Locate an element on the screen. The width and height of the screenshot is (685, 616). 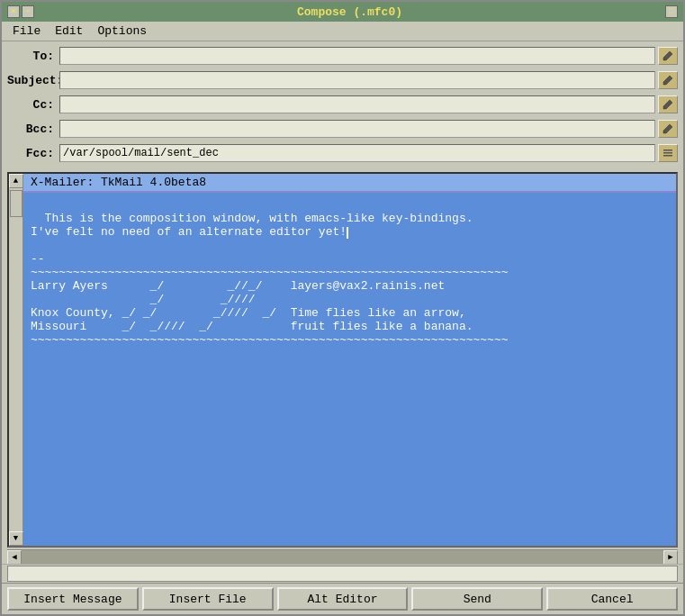
menu-options: Options is located at coordinates (122, 31).